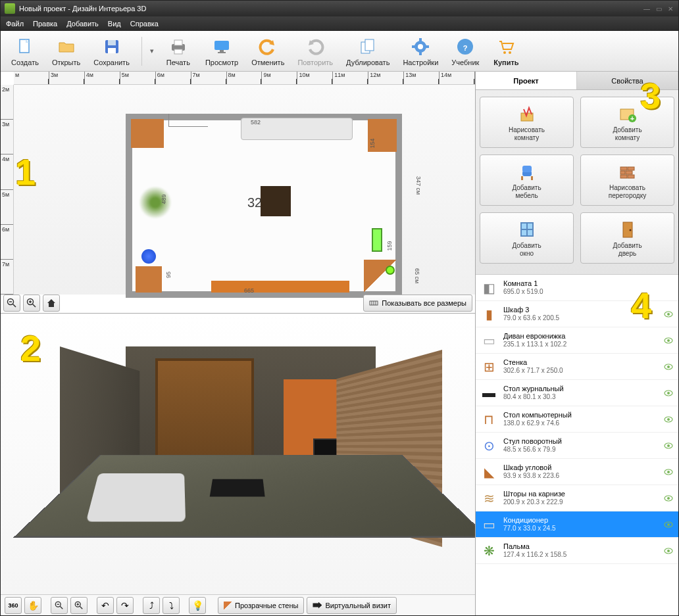  Describe the element at coordinates (147, 133) in the screenshot. I see `furniture-wardrobe` at that location.